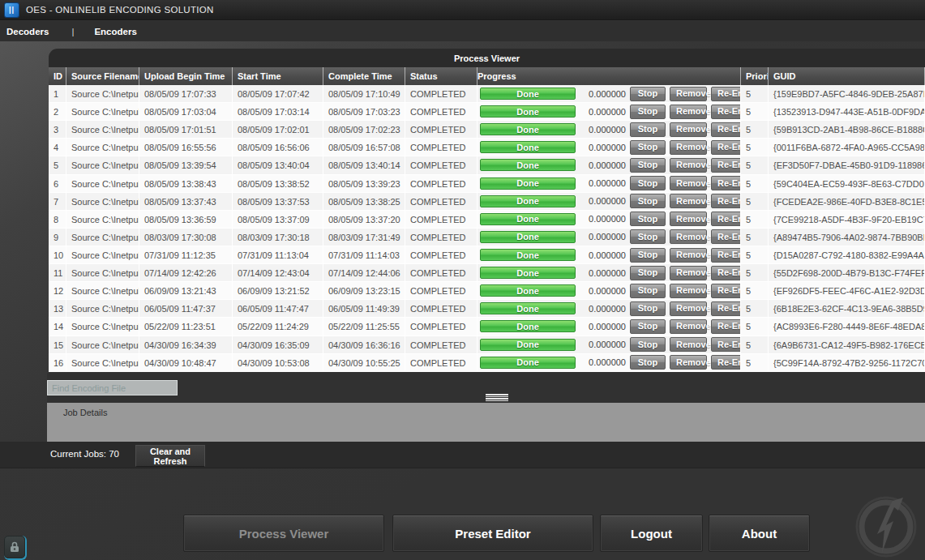 The width and height of the screenshot is (925, 560). Describe the element at coordinates (170, 455) in the screenshot. I see `clear-and-refresh-button: Clear and Refresh` at that location.